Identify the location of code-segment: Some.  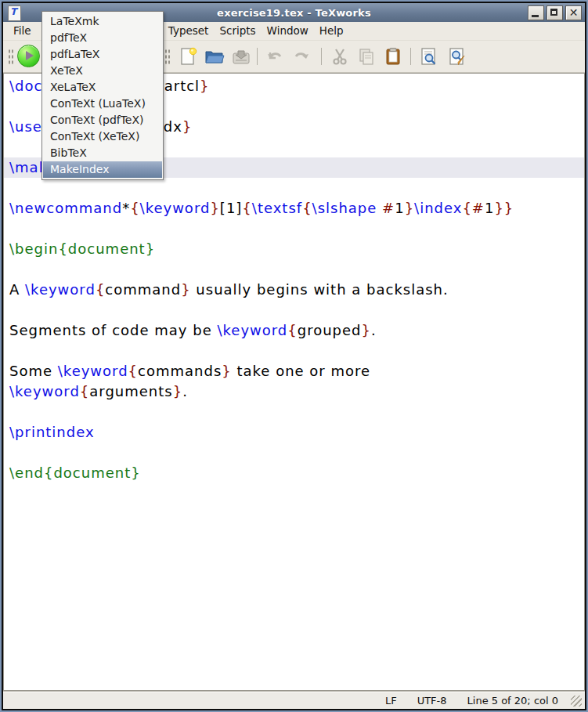
(34, 371).